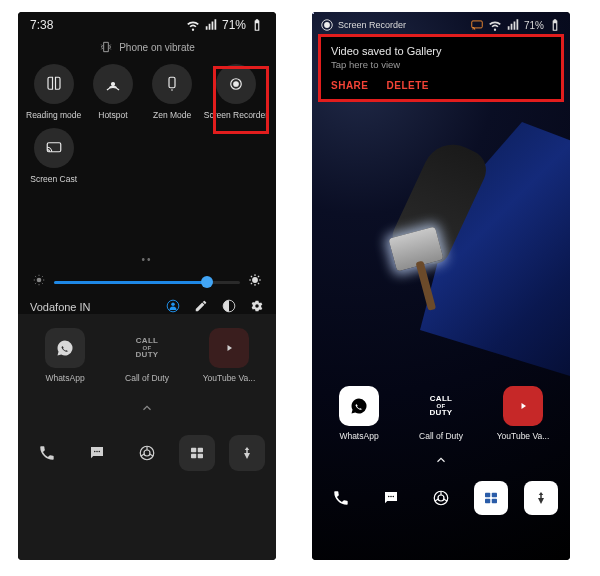  Describe the element at coordinates (113, 84) in the screenshot. I see `hotspot-icon` at that location.